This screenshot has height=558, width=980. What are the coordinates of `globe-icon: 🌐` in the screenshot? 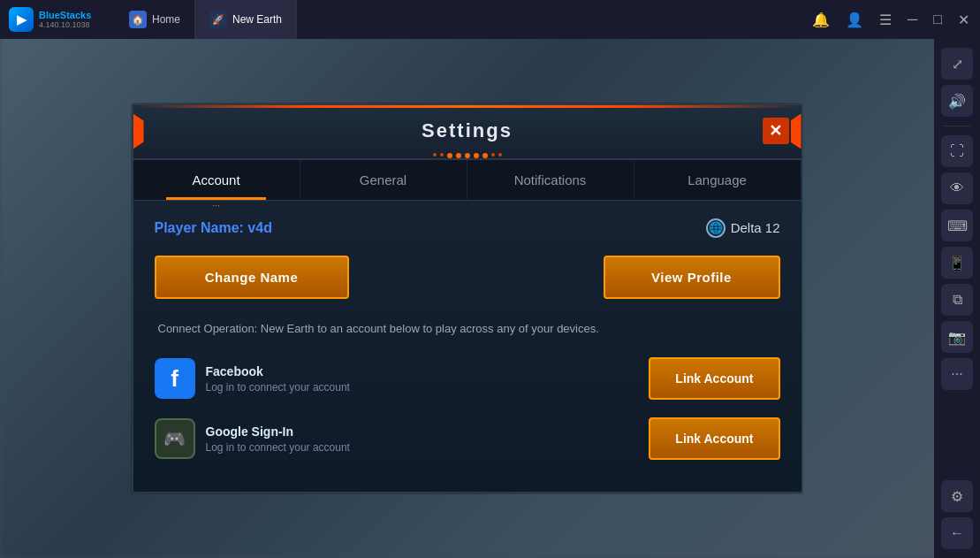 It's located at (716, 228).